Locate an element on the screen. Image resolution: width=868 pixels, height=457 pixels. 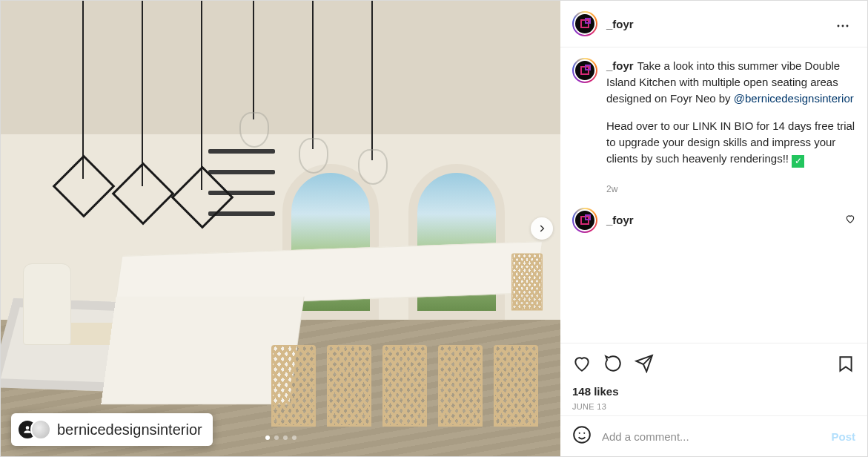
emoji-picker-button is located at coordinates (582, 436).